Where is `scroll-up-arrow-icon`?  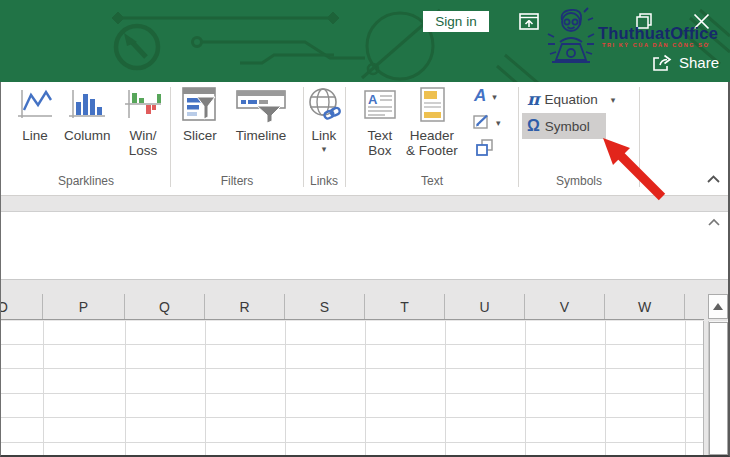
scroll-up-arrow-icon is located at coordinates (718, 306).